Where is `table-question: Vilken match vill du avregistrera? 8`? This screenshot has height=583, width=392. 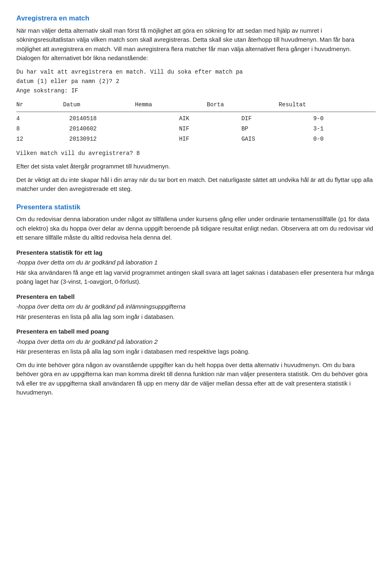
table-question: Vilken match vill du avregistrera? 8 is located at coordinates (196, 153).